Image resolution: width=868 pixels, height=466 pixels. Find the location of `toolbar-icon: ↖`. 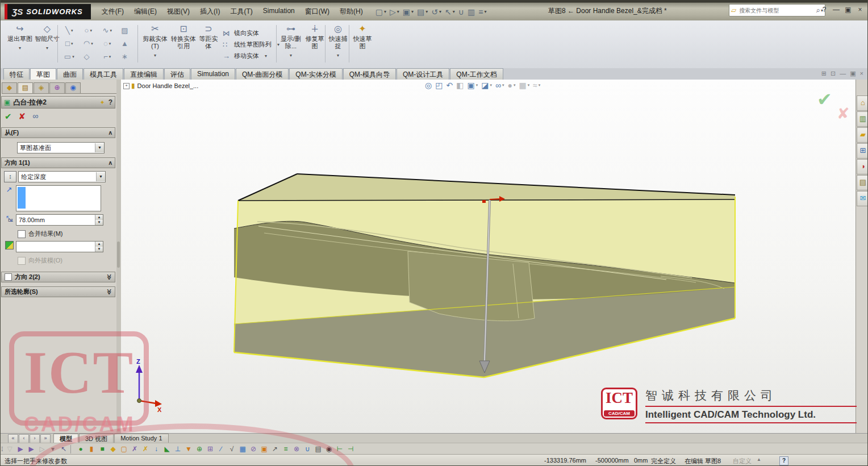

toolbar-icon: ↖ is located at coordinates (64, 449).